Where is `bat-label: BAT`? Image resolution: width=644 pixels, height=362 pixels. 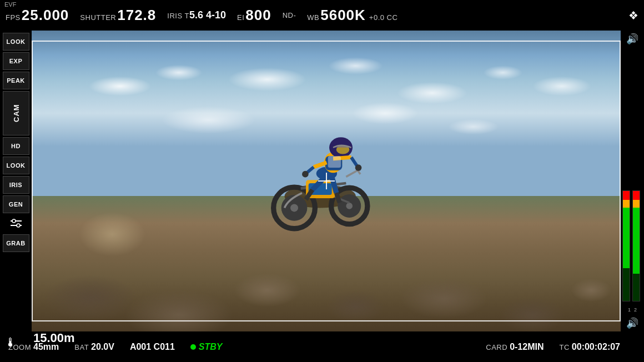
bat-label: BAT is located at coordinates (82, 348).